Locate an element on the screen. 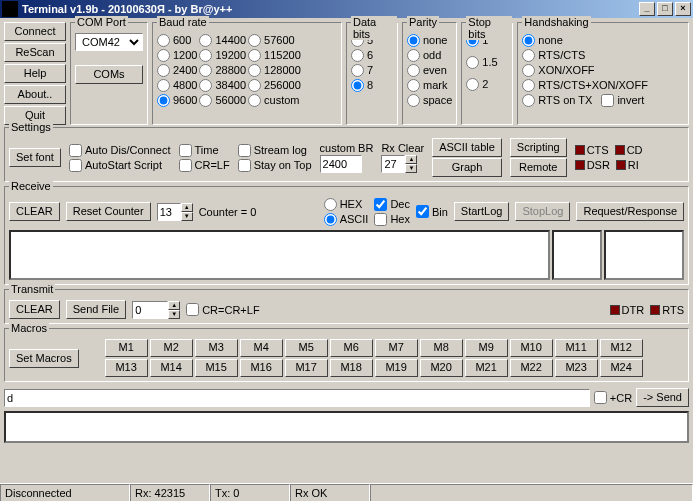 The image size is (693, 501). baud-600: 600 is located at coordinates (177, 40).